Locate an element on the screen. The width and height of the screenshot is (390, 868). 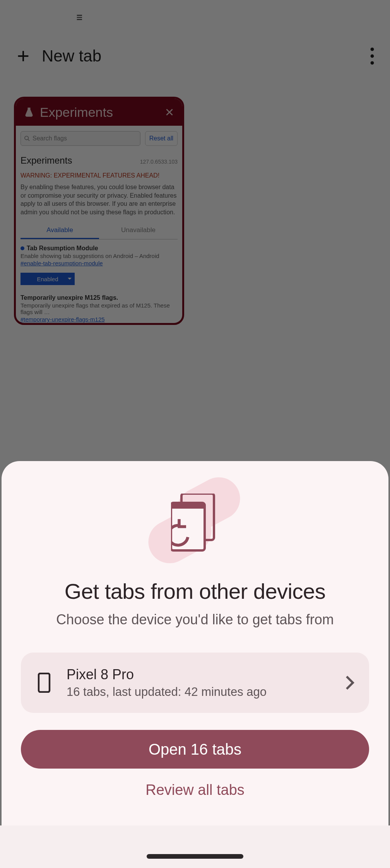
open-tabs-button: Open 16 tabs is located at coordinates (195, 749).